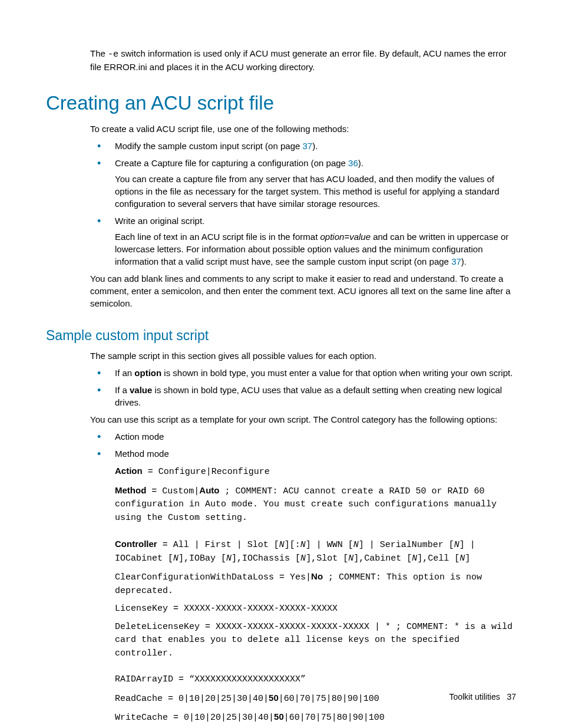 The height and width of the screenshot is (728, 562). What do you see at coordinates (99, 53) in the screenshot?
I see `text: The` at bounding box center [99, 53].